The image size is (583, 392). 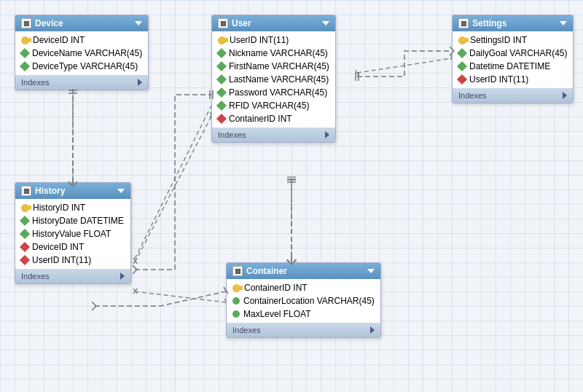 What do you see at coordinates (138, 23) in the screenshot?
I see `table-device-arrow` at bounding box center [138, 23].